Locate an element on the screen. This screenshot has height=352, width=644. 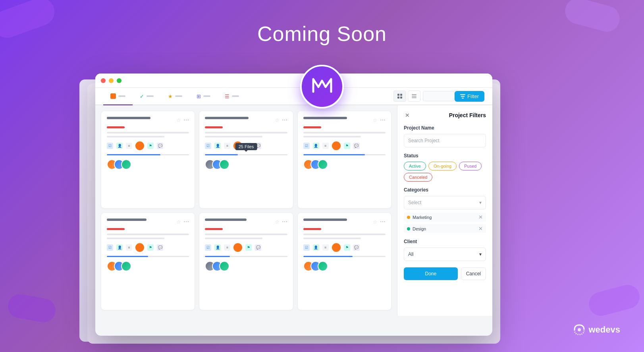
card-icon-flag-5: ⚑ is located at coordinates (249, 248).